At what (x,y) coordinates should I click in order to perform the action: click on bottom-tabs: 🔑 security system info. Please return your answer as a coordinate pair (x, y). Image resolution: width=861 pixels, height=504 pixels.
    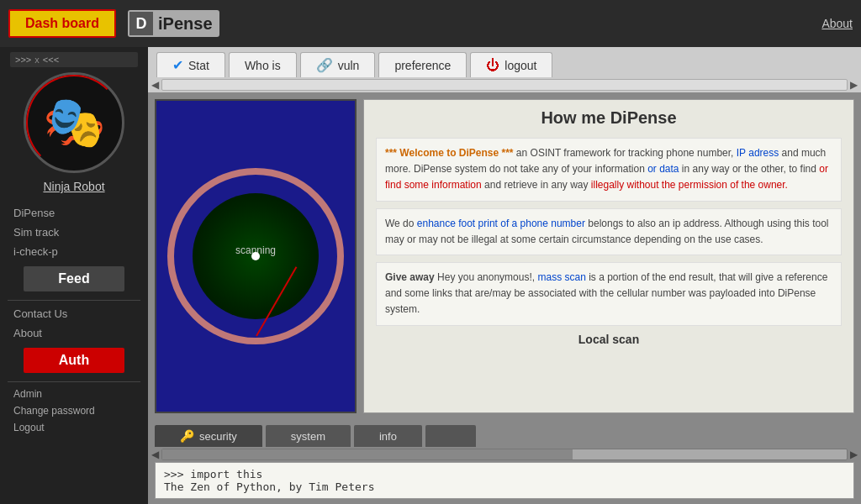
    Looking at the image, I should click on (504, 433).